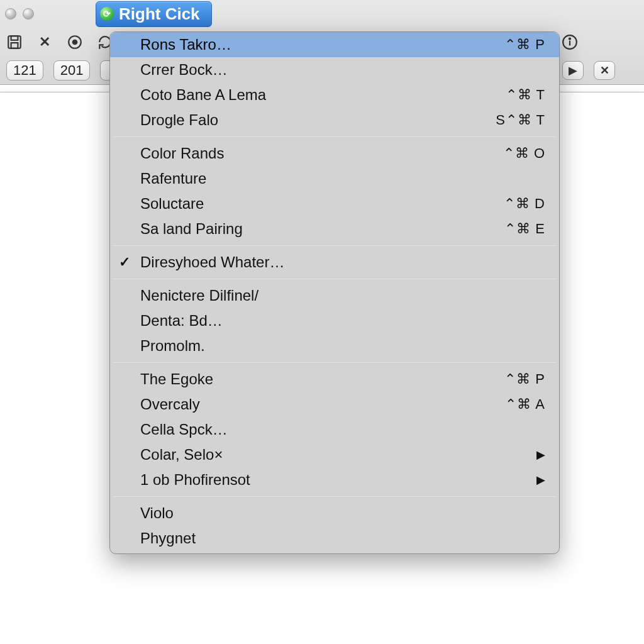 The width and height of the screenshot is (644, 644). Describe the element at coordinates (45, 42) in the screenshot. I see `close-icon: ✕` at that location.